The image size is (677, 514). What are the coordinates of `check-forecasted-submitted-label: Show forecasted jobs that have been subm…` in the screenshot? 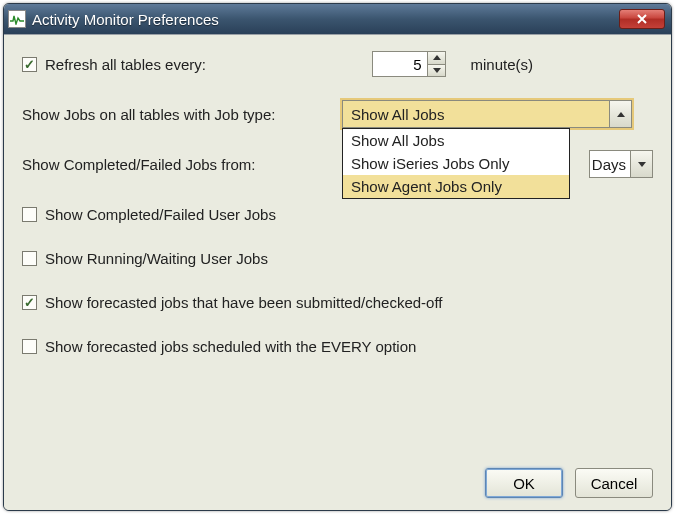 It's located at (244, 302).